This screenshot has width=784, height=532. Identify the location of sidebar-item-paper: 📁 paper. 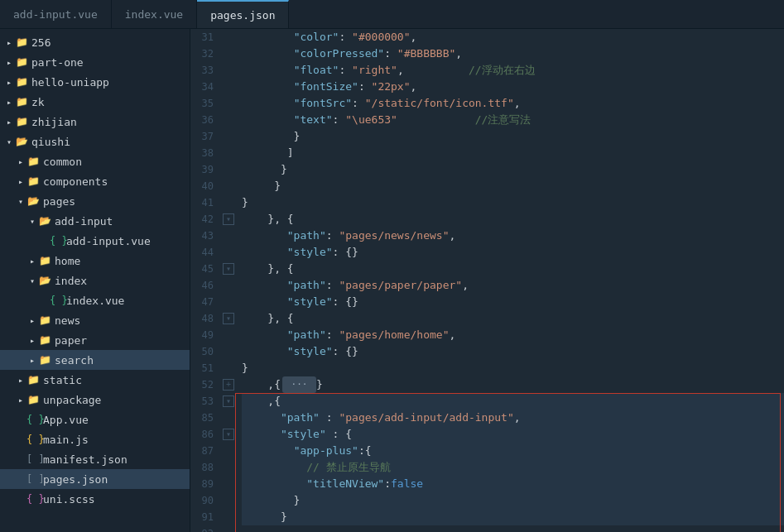
(94, 340).